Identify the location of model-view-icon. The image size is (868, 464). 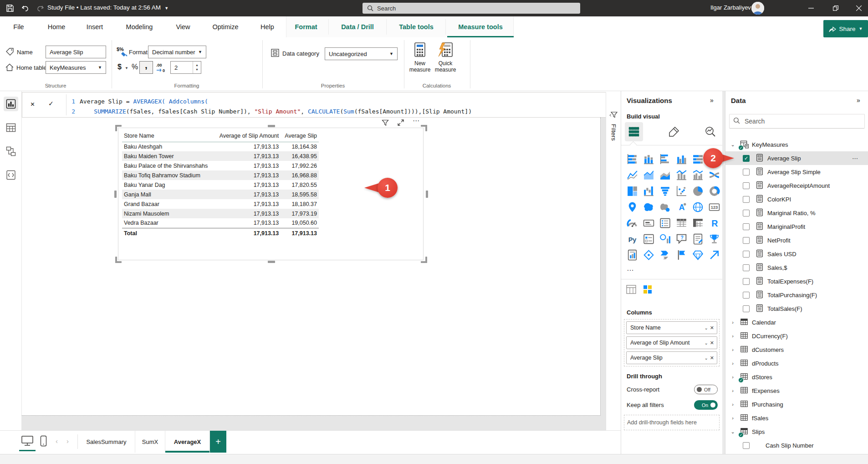
(11, 151).